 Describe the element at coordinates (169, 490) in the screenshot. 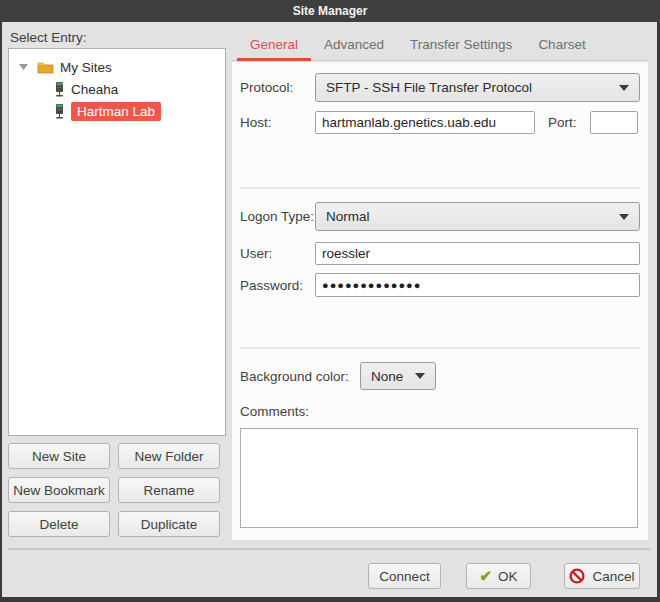

I see `rename-button: Rename` at that location.